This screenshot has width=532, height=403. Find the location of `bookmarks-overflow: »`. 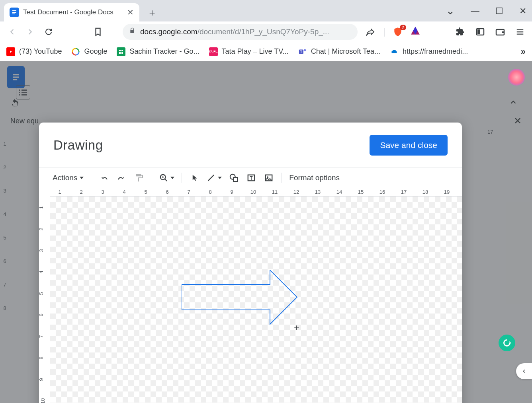

bookmarks-overflow: » is located at coordinates (523, 52).